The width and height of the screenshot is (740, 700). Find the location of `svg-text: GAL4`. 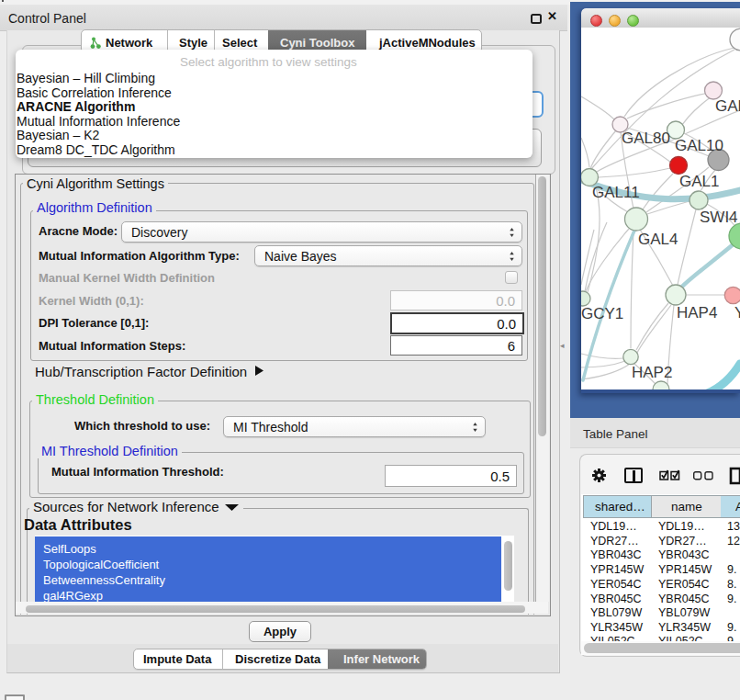

svg-text: GAL4 is located at coordinates (657, 239).